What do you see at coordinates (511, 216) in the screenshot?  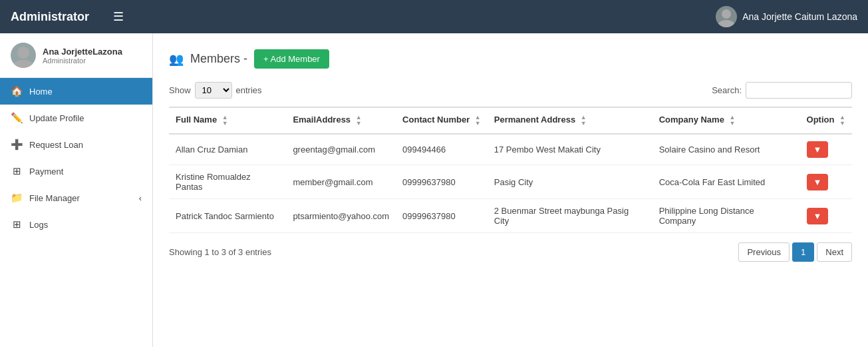 I see `table-row: Patrick Tandoc Sarmiento ptsarmiento@yah…` at bounding box center [511, 216].